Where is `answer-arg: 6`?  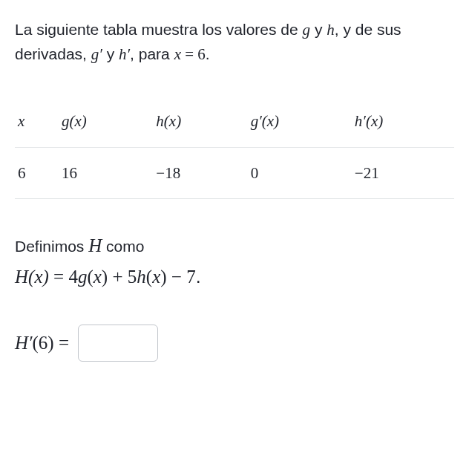
answer-arg: 6 is located at coordinates (43, 343).